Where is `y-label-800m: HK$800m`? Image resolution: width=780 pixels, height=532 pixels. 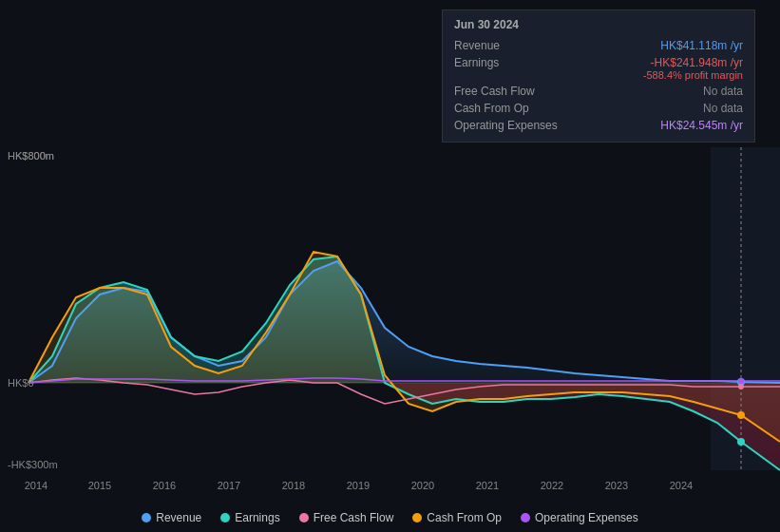
y-label-800m: HK$800m is located at coordinates (30, 156).